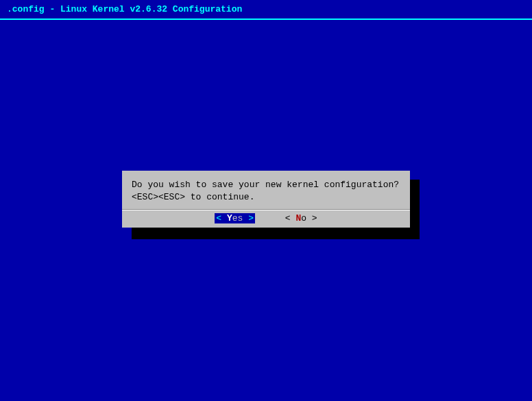 The height and width of the screenshot is (401, 532). Describe the element at coordinates (266, 10) in the screenshot. I see `window-title: .config - Linux Kernel v2.6.32 Configura…` at that location.